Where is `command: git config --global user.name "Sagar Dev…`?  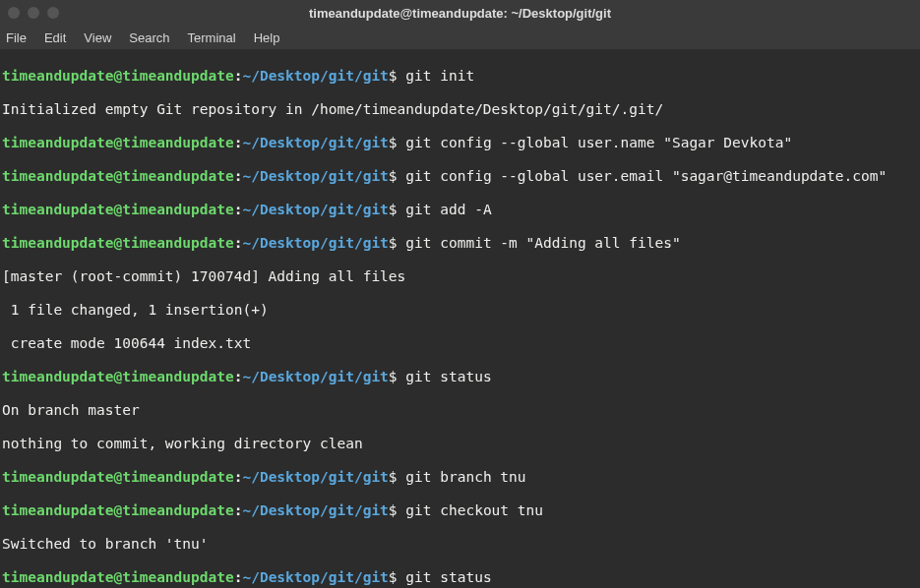
command: git config --global user.name "Sagar Dev… is located at coordinates (598, 143).